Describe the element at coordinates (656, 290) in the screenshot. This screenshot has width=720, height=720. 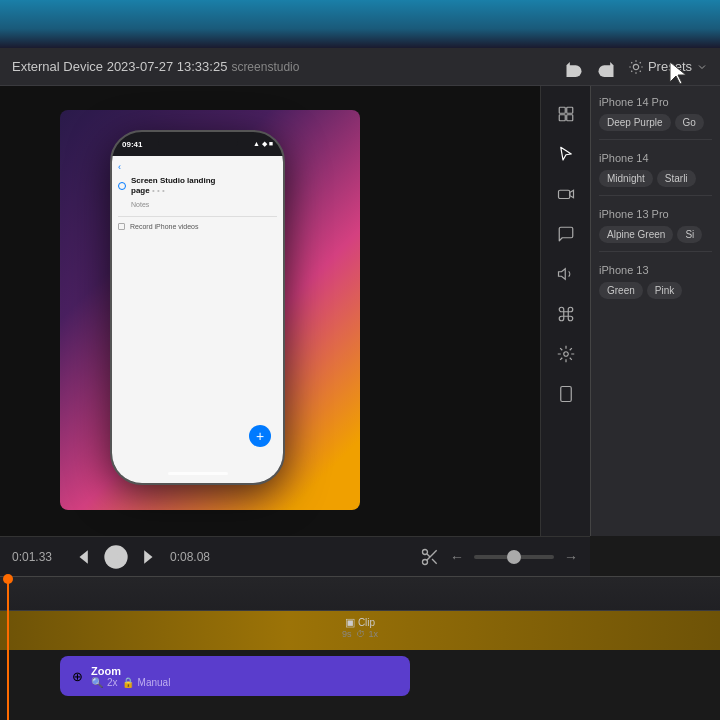
I see `preset-chips-iphone13: Green Pink` at that location.